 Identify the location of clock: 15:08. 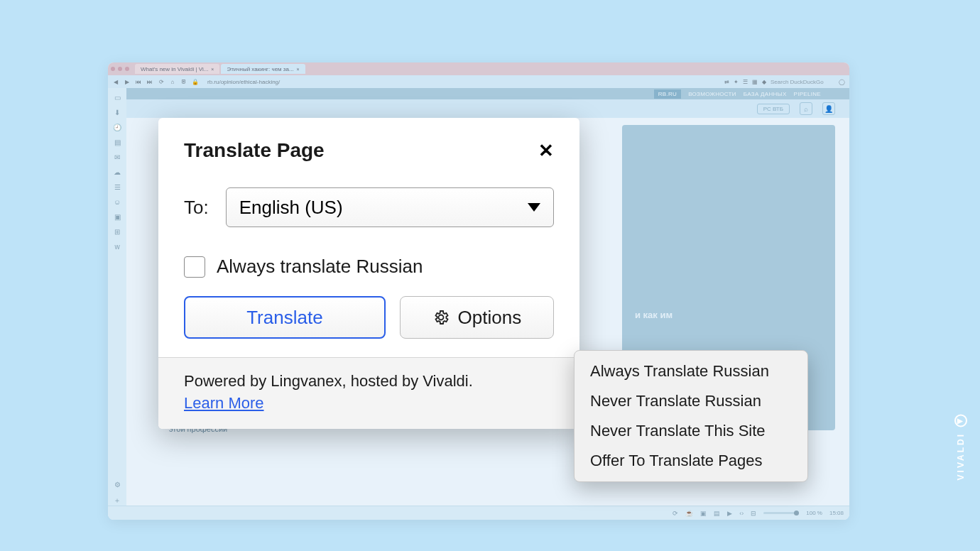
(837, 513).